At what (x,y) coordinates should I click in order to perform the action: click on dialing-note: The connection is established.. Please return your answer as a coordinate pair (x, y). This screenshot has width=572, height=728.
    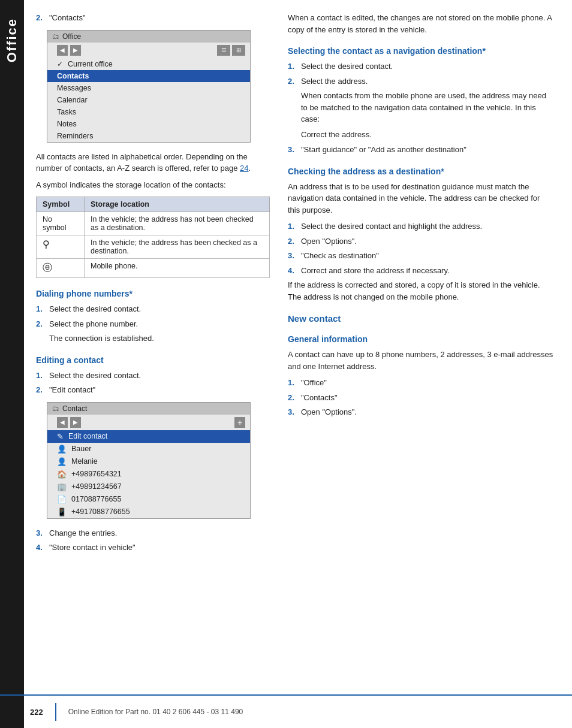
    Looking at the image, I should click on (159, 339).